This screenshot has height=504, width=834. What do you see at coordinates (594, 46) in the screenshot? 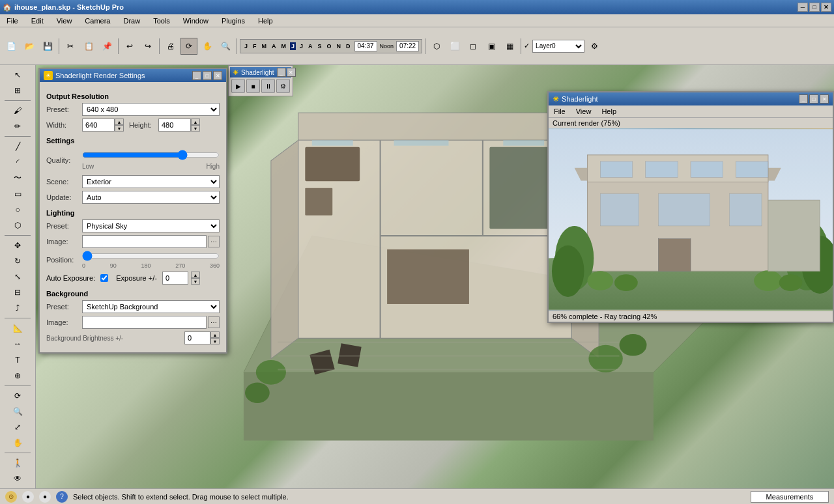
I see `layer-button: ⚙` at bounding box center [594, 46].